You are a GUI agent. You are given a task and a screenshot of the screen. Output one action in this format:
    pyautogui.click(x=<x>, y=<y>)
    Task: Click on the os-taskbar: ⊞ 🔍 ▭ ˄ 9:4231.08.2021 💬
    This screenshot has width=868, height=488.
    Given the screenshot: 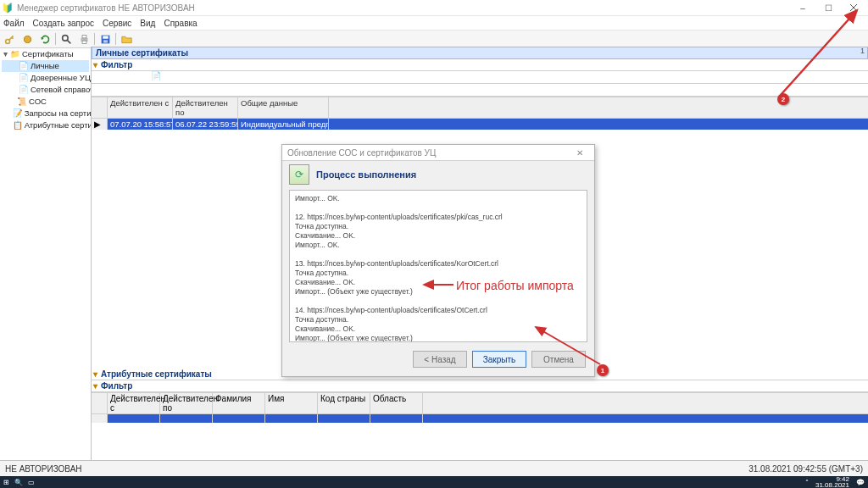 What is the action you would take?
    pyautogui.click(x=434, y=482)
    